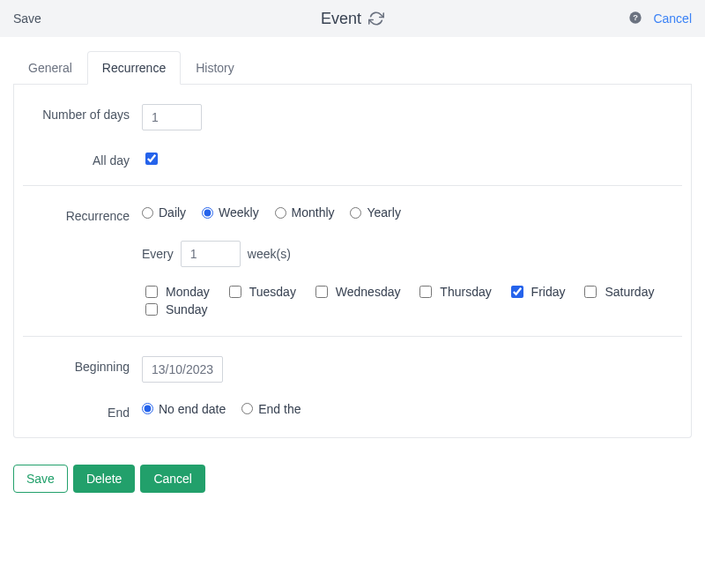 This screenshot has height=588, width=705. Describe the element at coordinates (376, 19) in the screenshot. I see `recurrence-icon` at that location.